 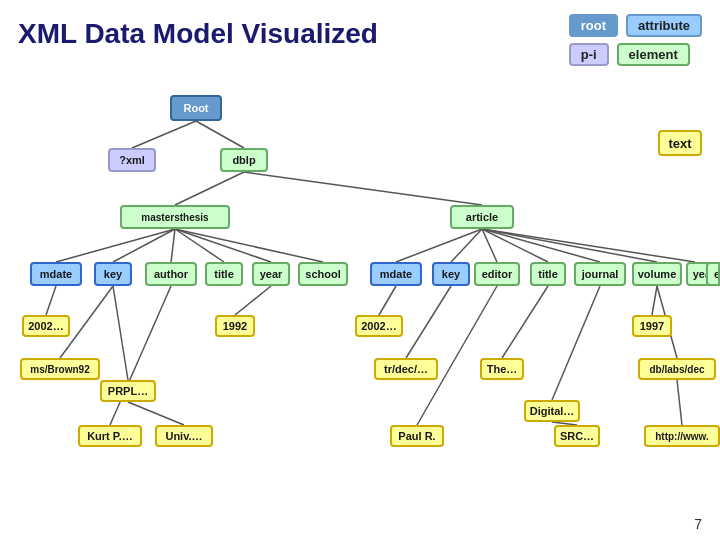 I want to click on legend-pi: p-i, so click(x=589, y=54).